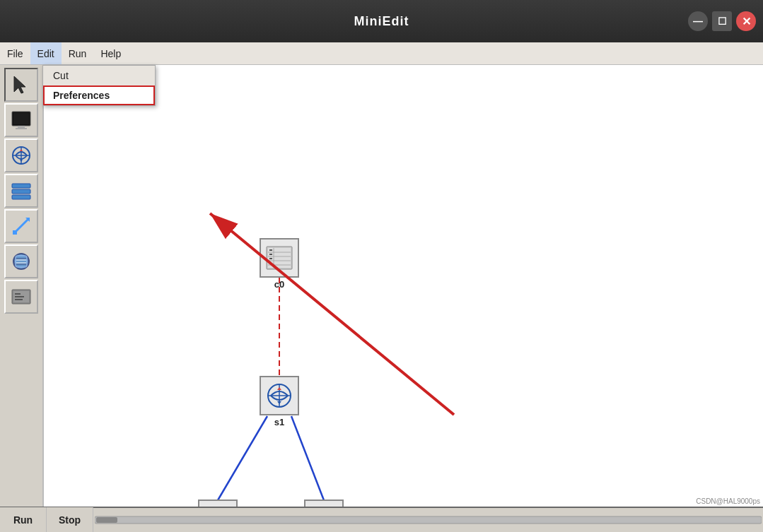 This screenshot has height=532, width=763. I want to click on menu-preferences: Preferences, so click(99, 95).